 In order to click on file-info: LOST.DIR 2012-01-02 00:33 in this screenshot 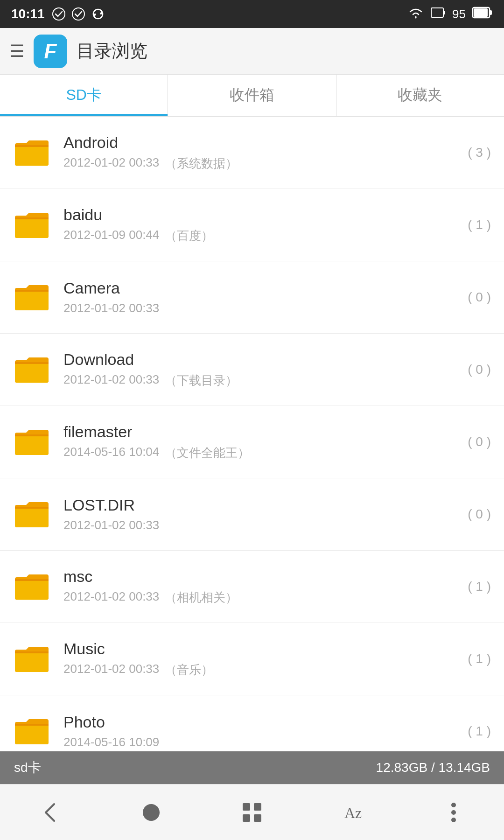, I will do `click(266, 514)`.